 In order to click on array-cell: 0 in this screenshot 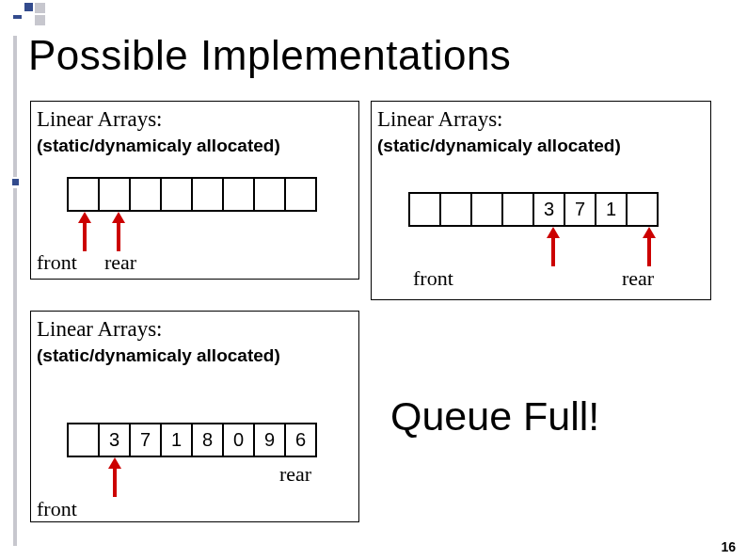, I will do `click(239, 440)`.